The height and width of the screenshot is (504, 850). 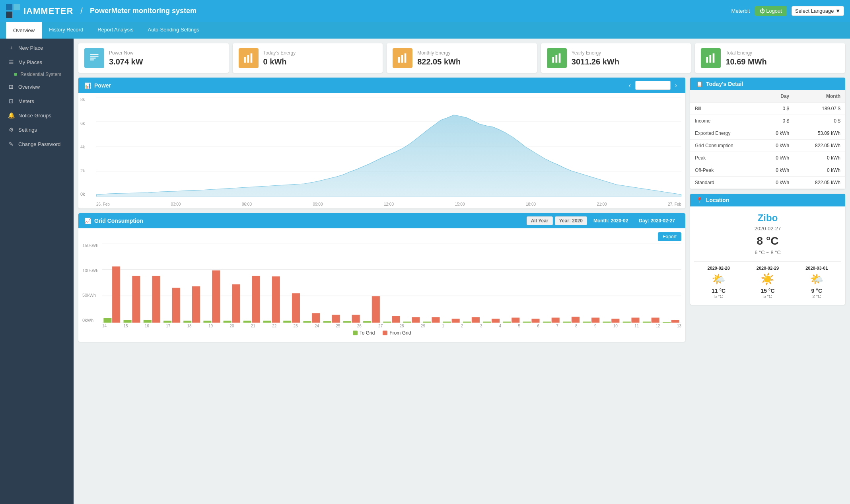 I want to click on header-title: PowerMeter monitoring system, so click(x=143, y=11).